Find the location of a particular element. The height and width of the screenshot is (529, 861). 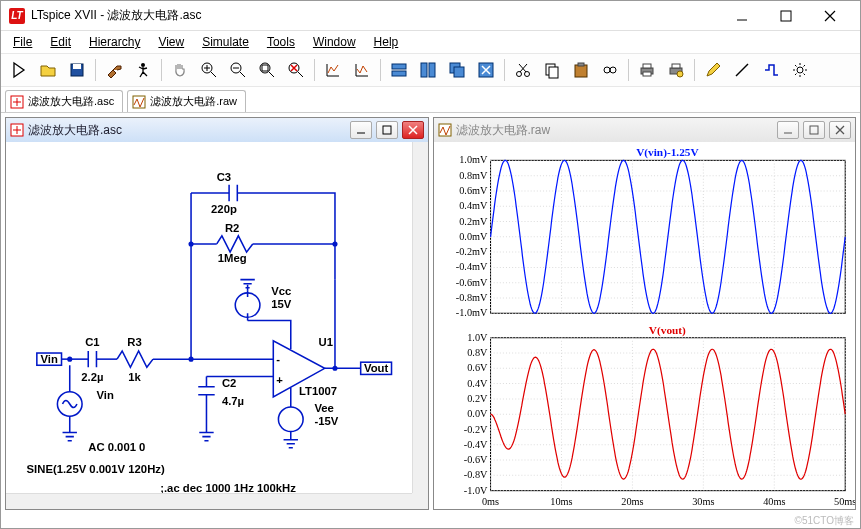

svg-text: 0ms is located at coordinates (490, 502).